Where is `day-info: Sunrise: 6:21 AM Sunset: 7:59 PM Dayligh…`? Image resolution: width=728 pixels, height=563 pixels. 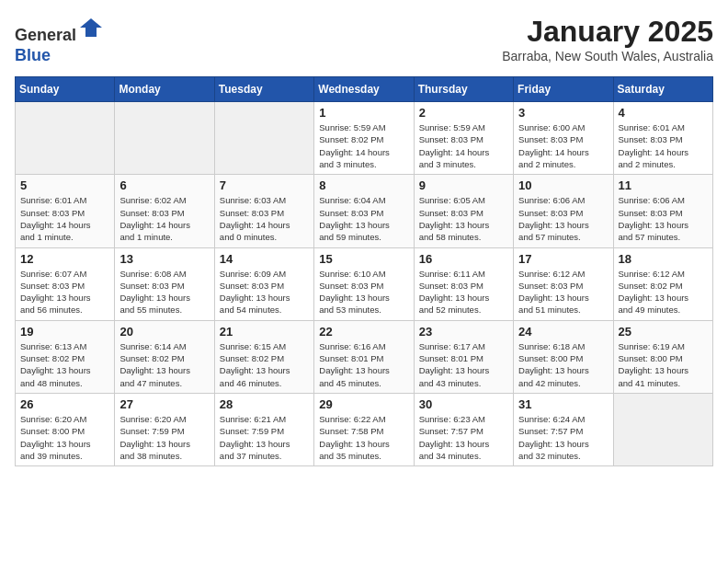 day-info: Sunrise: 6:21 AM Sunset: 7:59 PM Dayligh… is located at coordinates (265, 438).